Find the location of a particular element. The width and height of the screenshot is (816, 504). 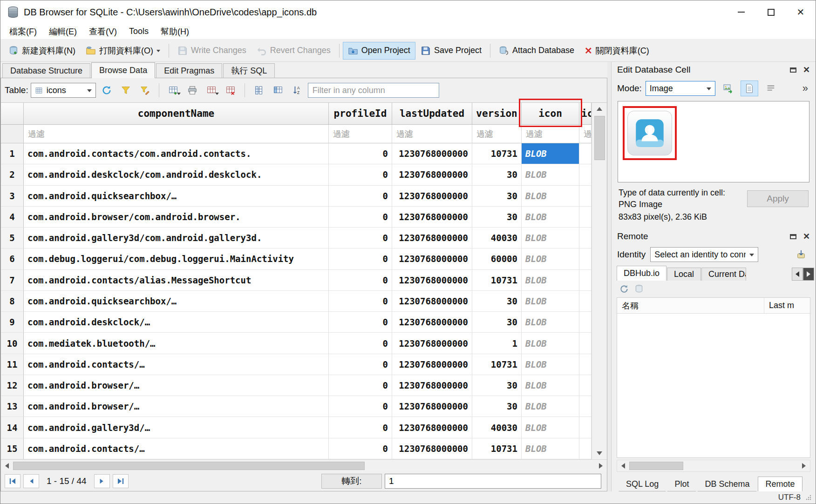

filter-version: 過濾 is located at coordinates (497, 134).